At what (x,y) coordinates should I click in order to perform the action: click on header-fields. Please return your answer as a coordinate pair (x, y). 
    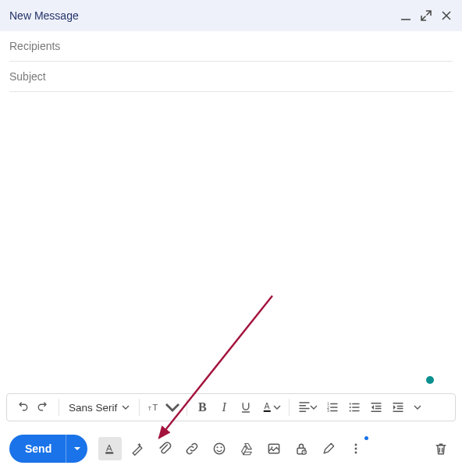
    Looking at the image, I should click on (231, 62).